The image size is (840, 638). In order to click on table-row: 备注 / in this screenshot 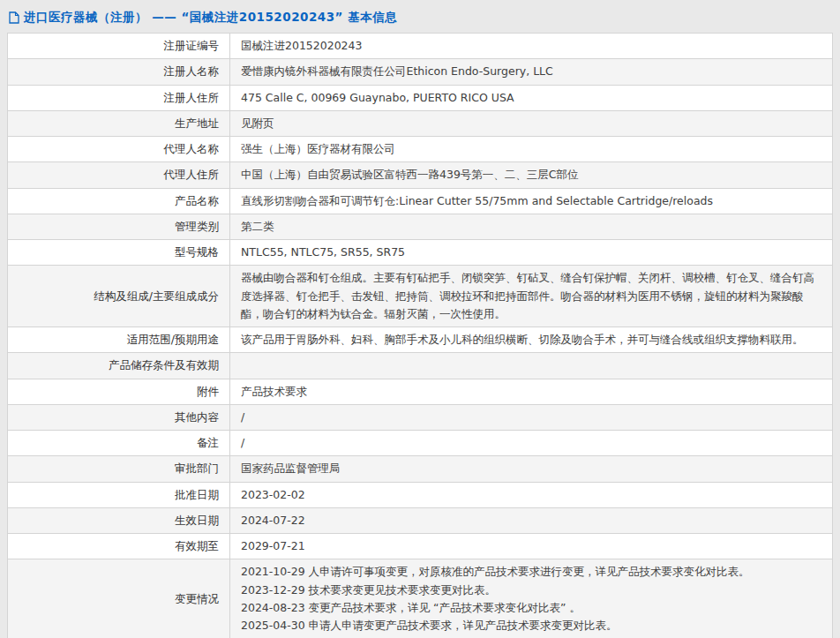, I will do `click(420, 443)`.